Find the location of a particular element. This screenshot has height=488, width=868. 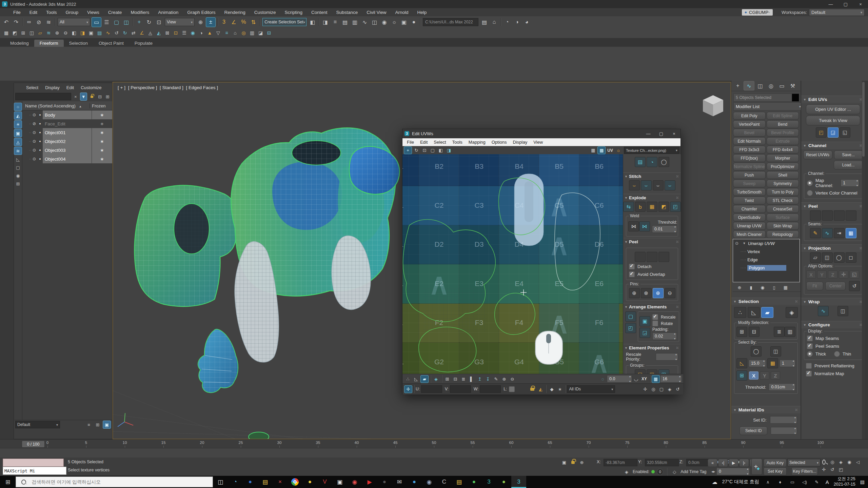

menu-substance: Substance is located at coordinates (347, 12).